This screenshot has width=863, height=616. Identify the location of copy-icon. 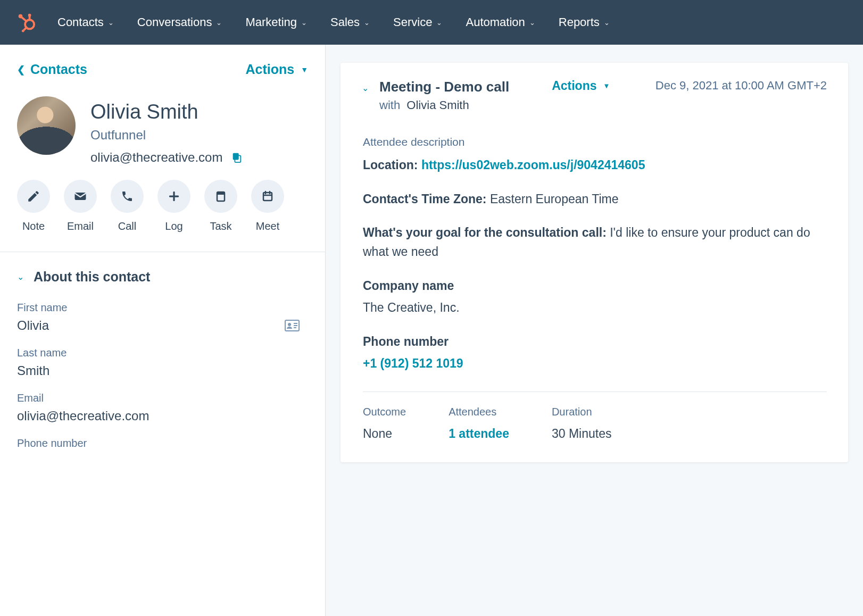
(237, 157).